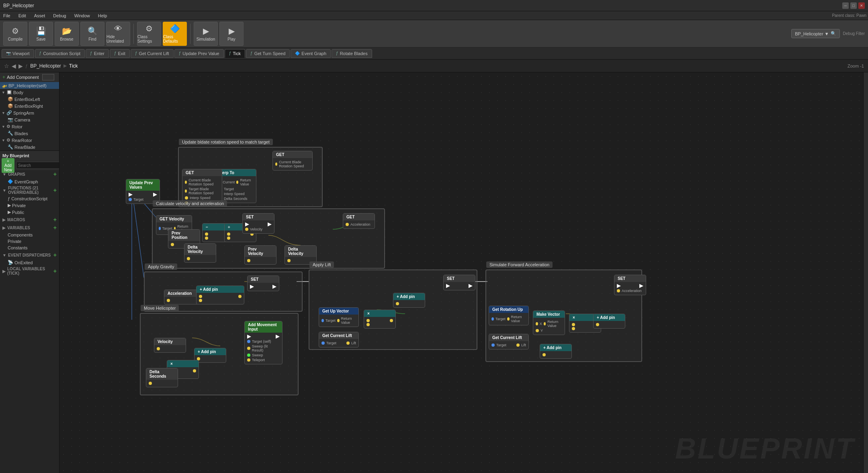  I want to click on functions-section: ▼ Functions (21 Overridable) +, so click(30, 190).